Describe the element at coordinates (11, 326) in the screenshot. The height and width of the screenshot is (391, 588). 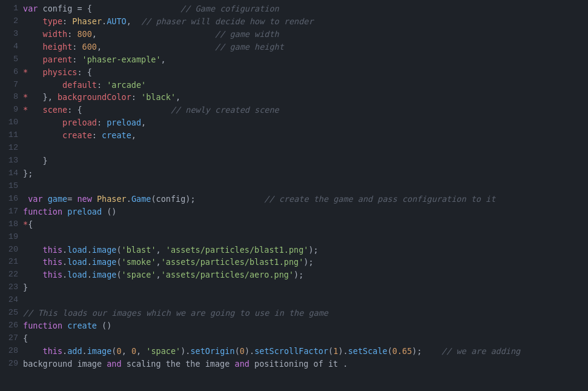
I see `line-num-26: 26` at that location.